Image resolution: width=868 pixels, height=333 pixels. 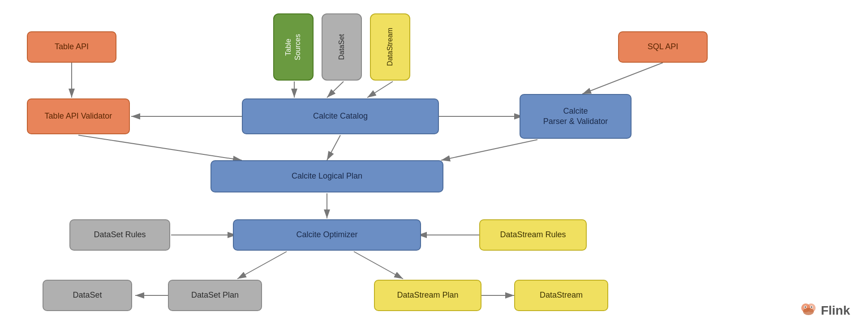 I want to click on datastream-src-node: DataStream, so click(x=390, y=47).